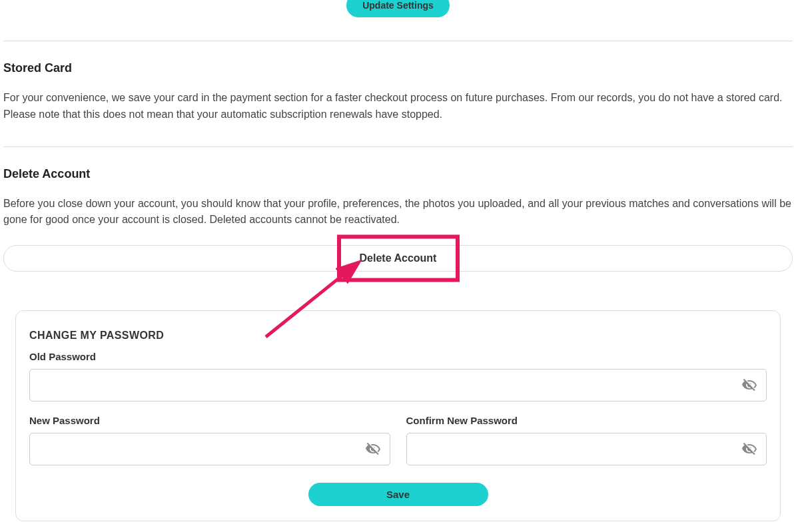 The image size is (796, 532). Describe the element at coordinates (398, 357) in the screenshot. I see `old-password-label: Old Password` at that location.